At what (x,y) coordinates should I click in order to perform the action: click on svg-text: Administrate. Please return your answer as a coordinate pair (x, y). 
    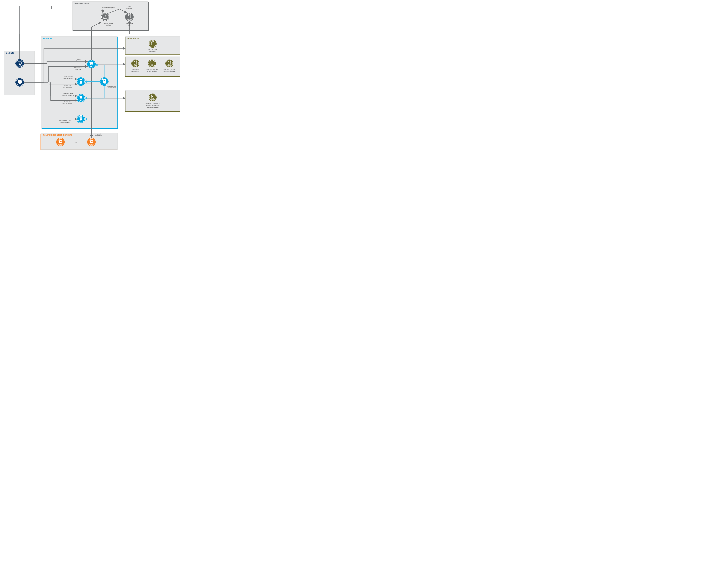
    Looking at the image, I should click on (78, 68).